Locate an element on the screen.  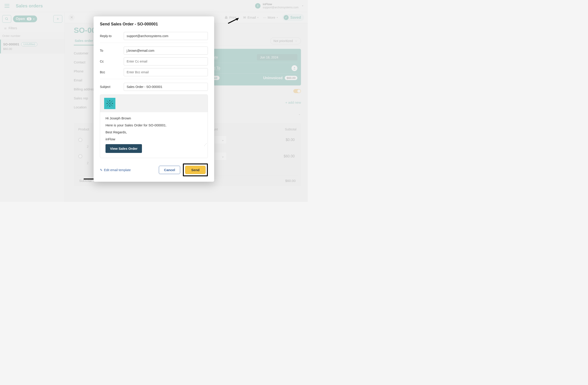
more-menu: ⋯ More ▾ is located at coordinates (270, 18).